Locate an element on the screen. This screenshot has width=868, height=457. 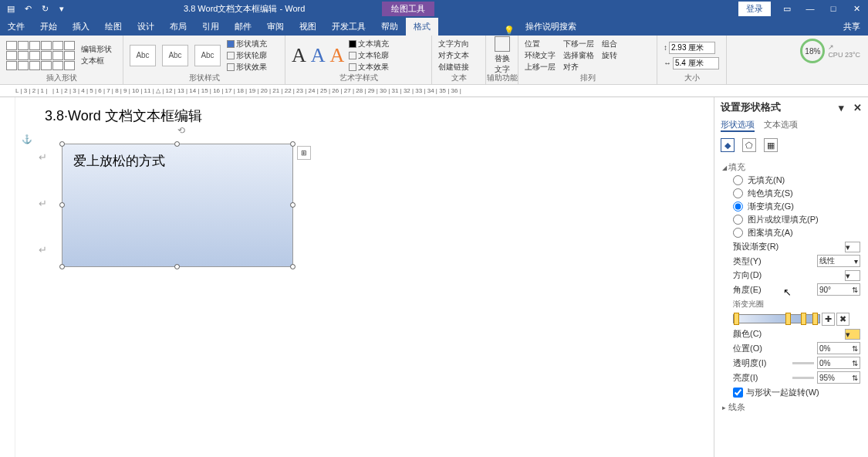
shape-fill-button: 形状填充 is located at coordinates (247, 44).